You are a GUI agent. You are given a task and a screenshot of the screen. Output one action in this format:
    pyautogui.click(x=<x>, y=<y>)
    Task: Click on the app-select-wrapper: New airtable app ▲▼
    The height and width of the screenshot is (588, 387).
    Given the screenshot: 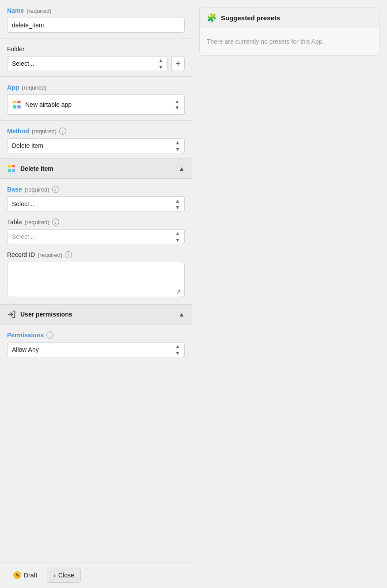 What is the action you would take?
    pyautogui.click(x=96, y=105)
    